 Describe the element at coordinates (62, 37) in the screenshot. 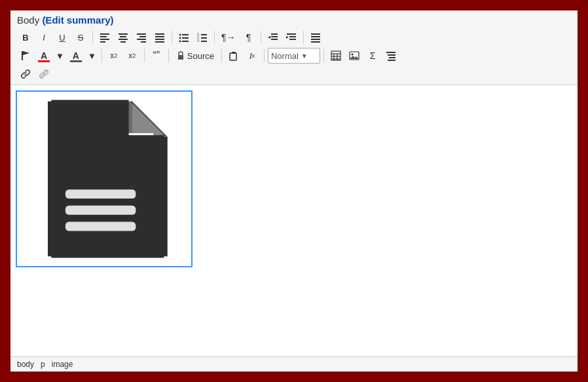

I see `underline-button: U` at that location.